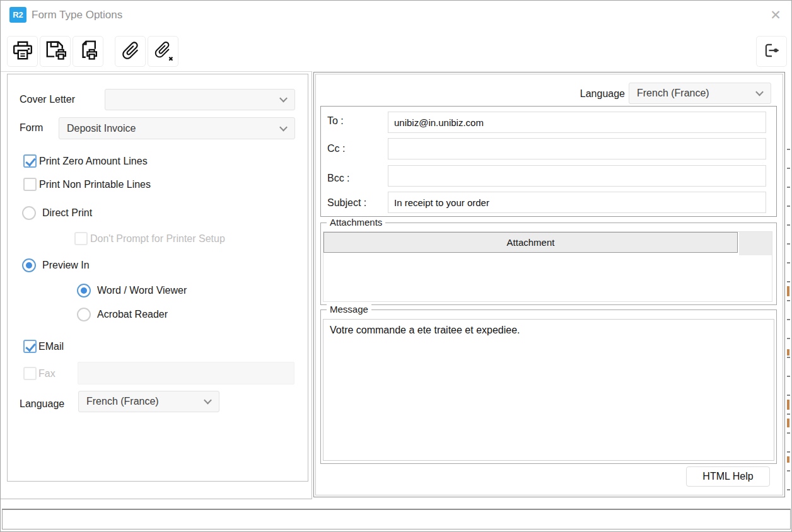 This screenshot has width=792, height=532. Describe the element at coordinates (23, 52) in the screenshot. I see `print-button` at that location.